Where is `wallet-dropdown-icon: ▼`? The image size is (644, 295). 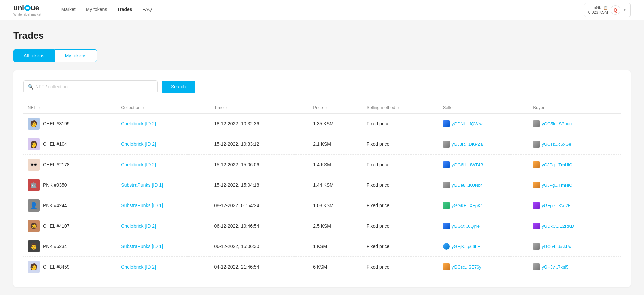
wallet-dropdown-icon: ▼ is located at coordinates (625, 10).